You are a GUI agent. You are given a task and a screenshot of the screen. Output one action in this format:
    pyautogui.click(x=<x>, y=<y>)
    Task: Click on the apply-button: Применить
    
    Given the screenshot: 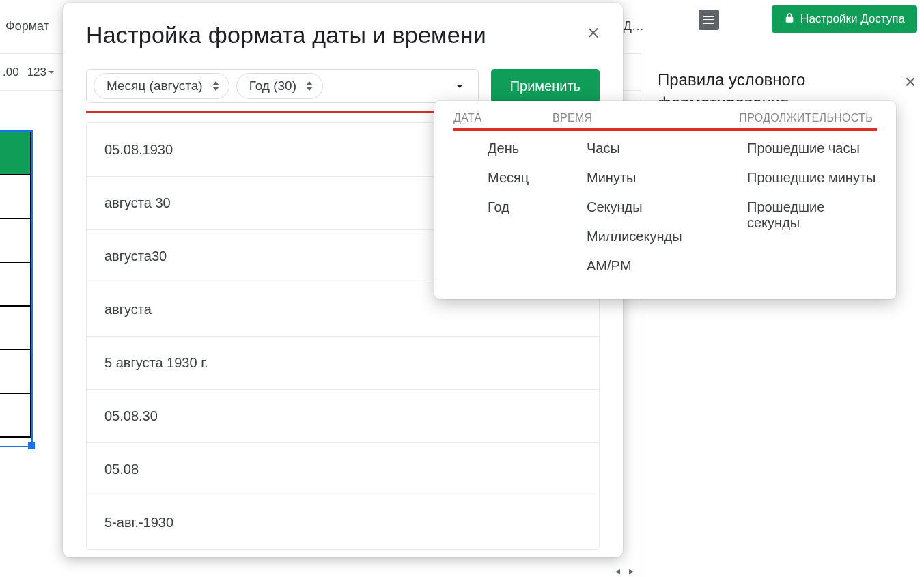 What is the action you would take?
    pyautogui.click(x=545, y=86)
    